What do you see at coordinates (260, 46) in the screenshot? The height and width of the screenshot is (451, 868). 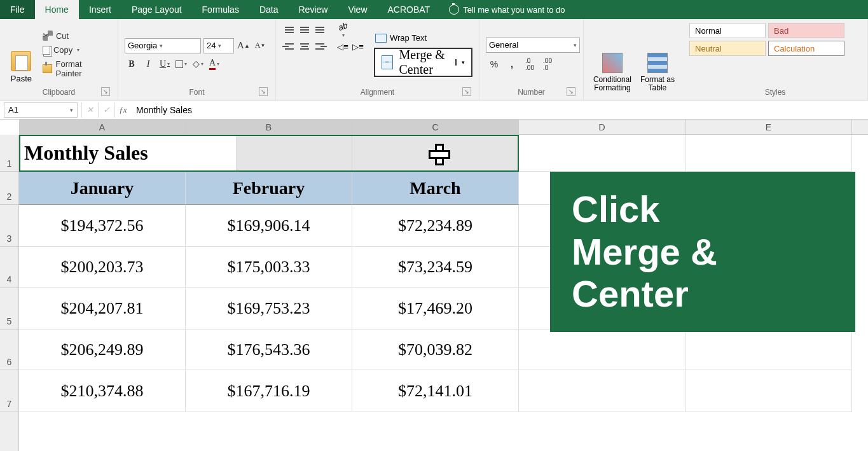 I see `decrease-font-button: A▼` at bounding box center [260, 46].